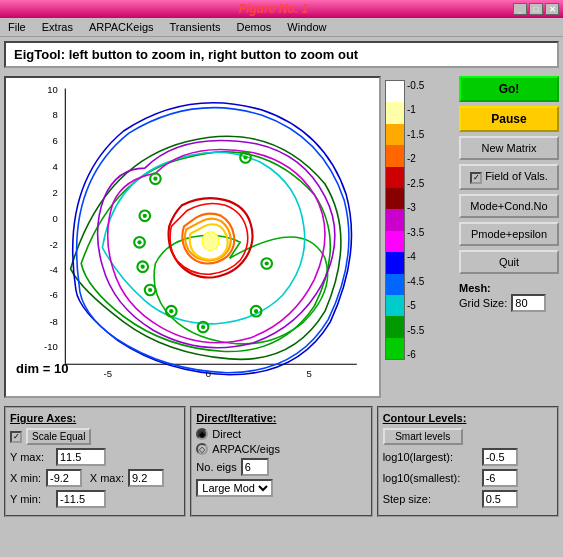  Describe the element at coordinates (52, 90) in the screenshot. I see `svg-text: 10` at that location.